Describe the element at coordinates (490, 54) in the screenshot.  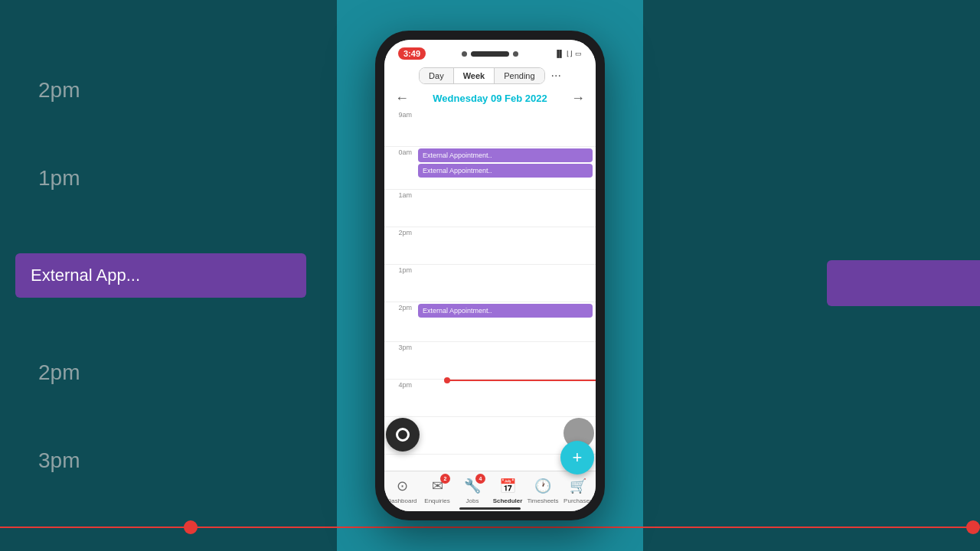
I see `notch-area` at that location.